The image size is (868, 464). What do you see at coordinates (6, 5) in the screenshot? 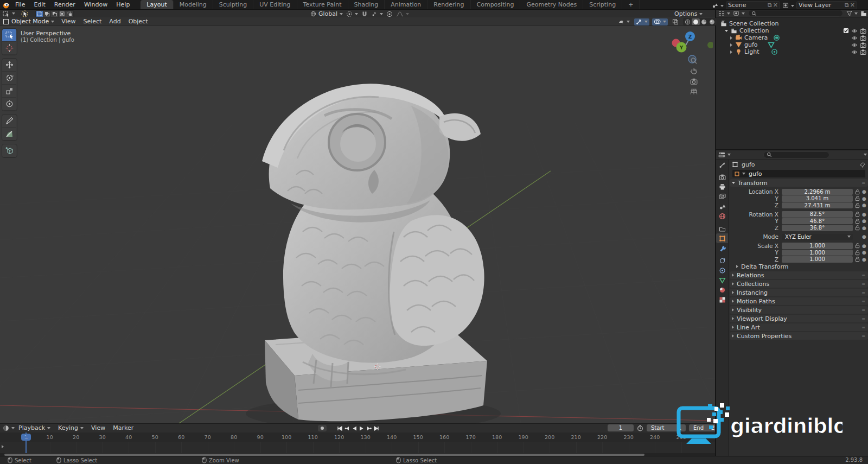
I see `blender-logo-icon` at bounding box center [6, 5].